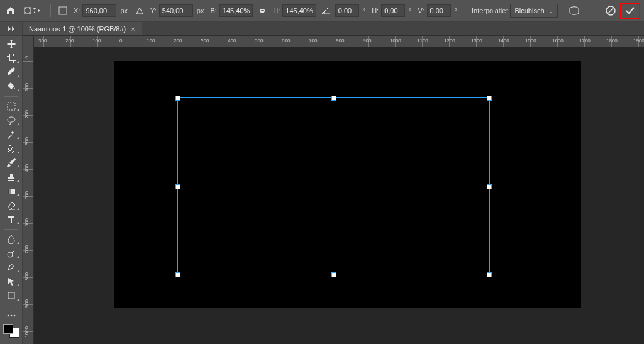 The height and width of the screenshot is (344, 644). I want to click on angle-icon, so click(326, 11).